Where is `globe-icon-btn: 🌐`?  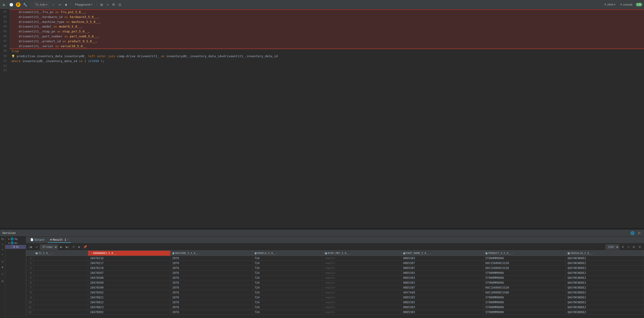 globe-icon-btn: 🌐 is located at coordinates (632, 233).